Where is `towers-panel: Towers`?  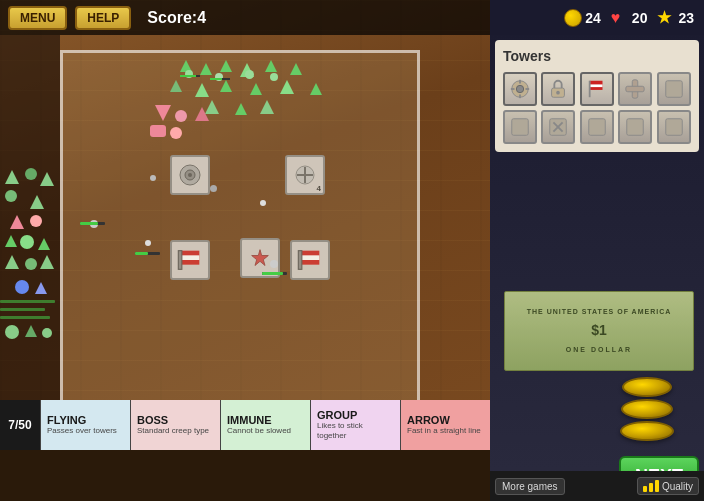
towers-panel: Towers is located at coordinates (597, 96).